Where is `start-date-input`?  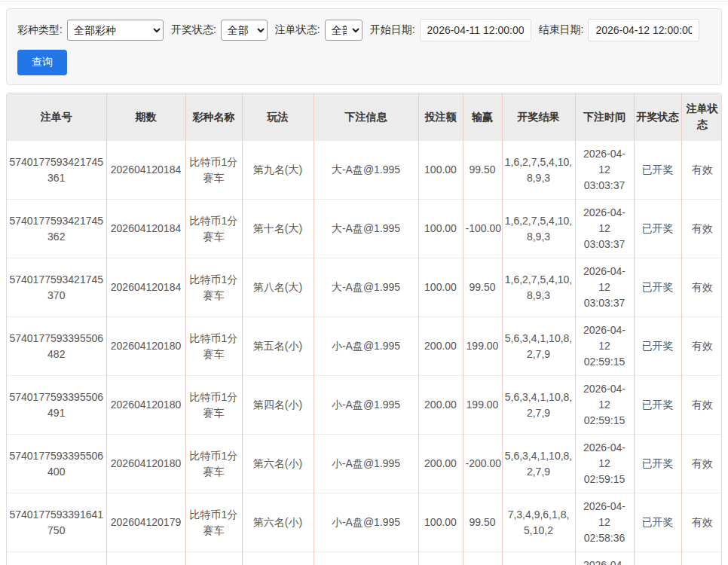
start-date-input is located at coordinates (476, 30).